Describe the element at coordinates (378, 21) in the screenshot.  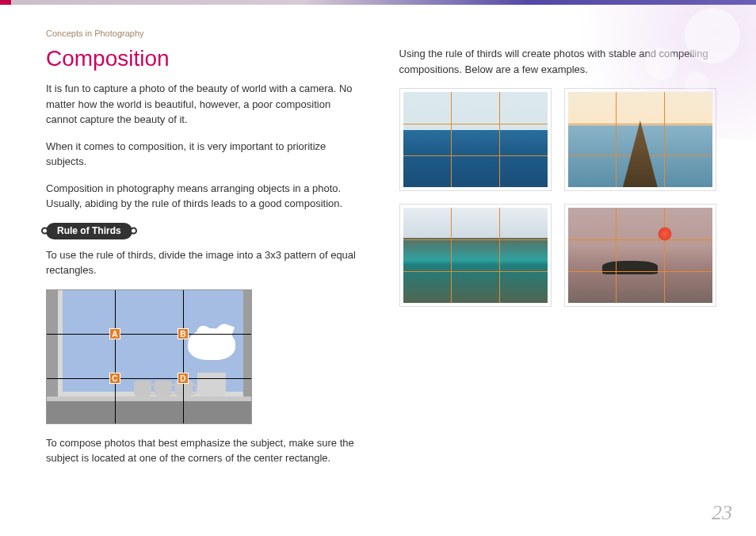
I see `breadcrumb: Concepts in Photography` at that location.